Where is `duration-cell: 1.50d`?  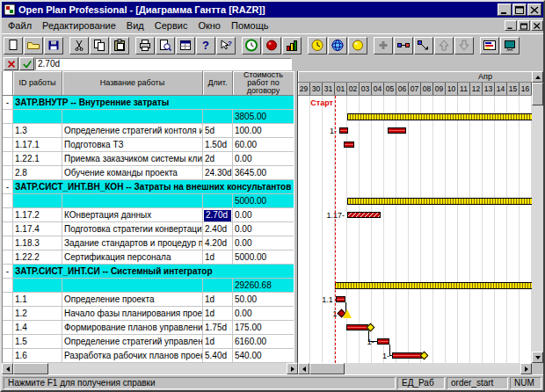
duration-cell: 1.50d is located at coordinates (218, 145).